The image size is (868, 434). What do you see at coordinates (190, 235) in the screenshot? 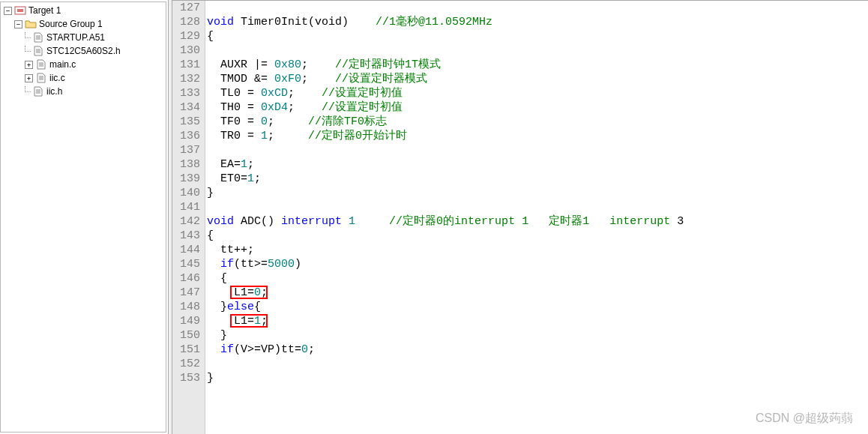
I see `line-number: 143` at bounding box center [190, 235].